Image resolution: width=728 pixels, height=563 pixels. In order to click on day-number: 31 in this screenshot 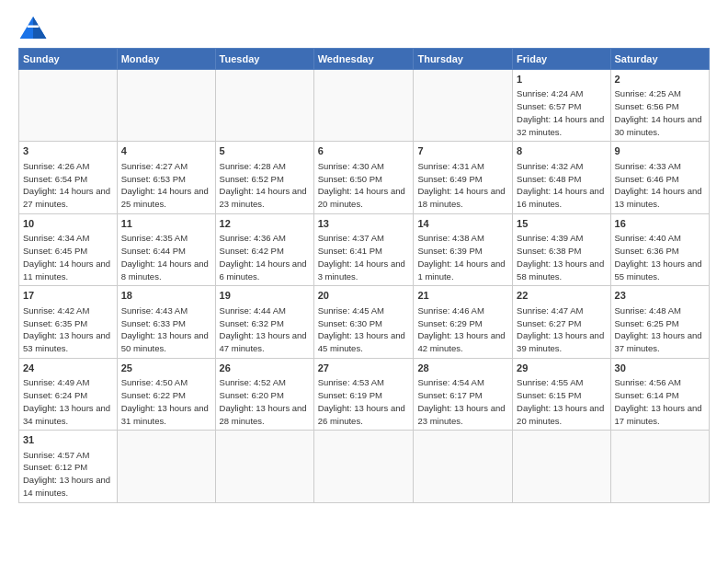, I will do `click(68, 440)`.